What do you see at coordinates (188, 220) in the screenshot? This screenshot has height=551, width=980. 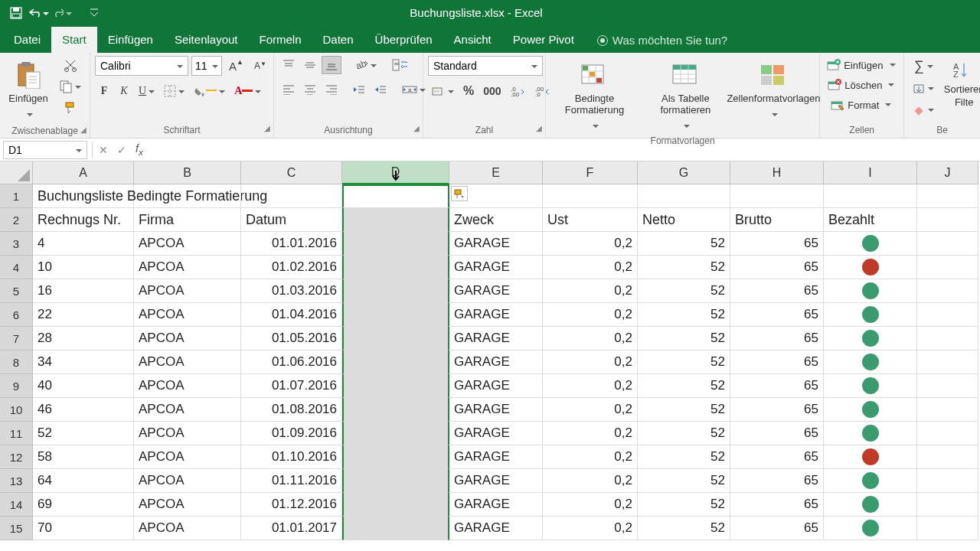 I see `cell: Firma` at bounding box center [188, 220].